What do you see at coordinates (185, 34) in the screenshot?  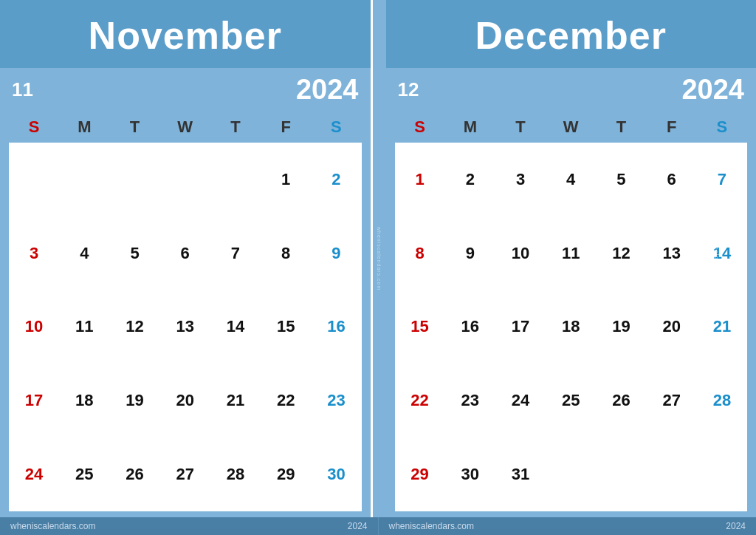 I see `november-title: November` at bounding box center [185, 34].